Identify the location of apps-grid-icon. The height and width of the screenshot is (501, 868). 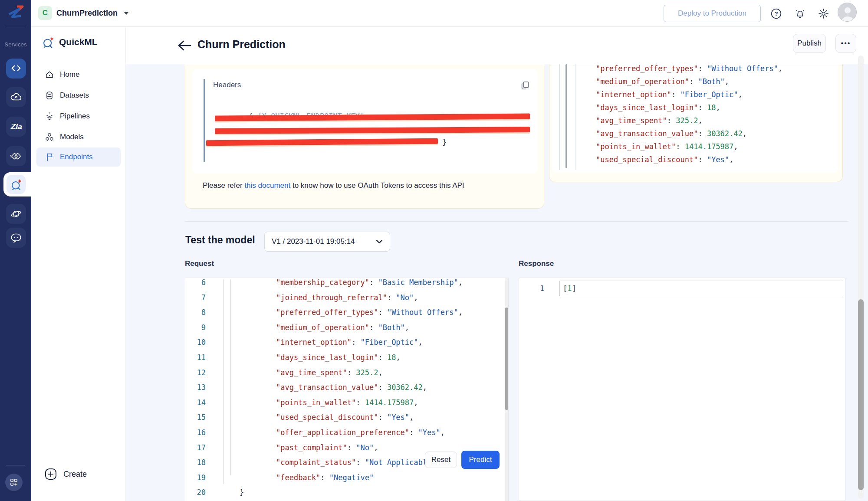
(14, 482).